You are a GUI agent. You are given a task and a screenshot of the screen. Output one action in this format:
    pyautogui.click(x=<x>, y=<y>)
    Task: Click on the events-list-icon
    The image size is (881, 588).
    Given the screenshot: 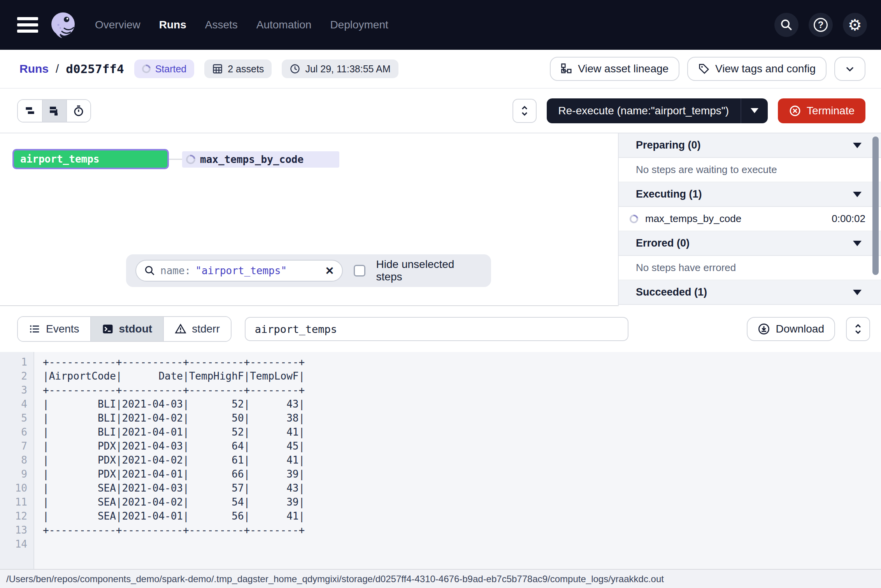 What is the action you would take?
    pyautogui.click(x=35, y=329)
    